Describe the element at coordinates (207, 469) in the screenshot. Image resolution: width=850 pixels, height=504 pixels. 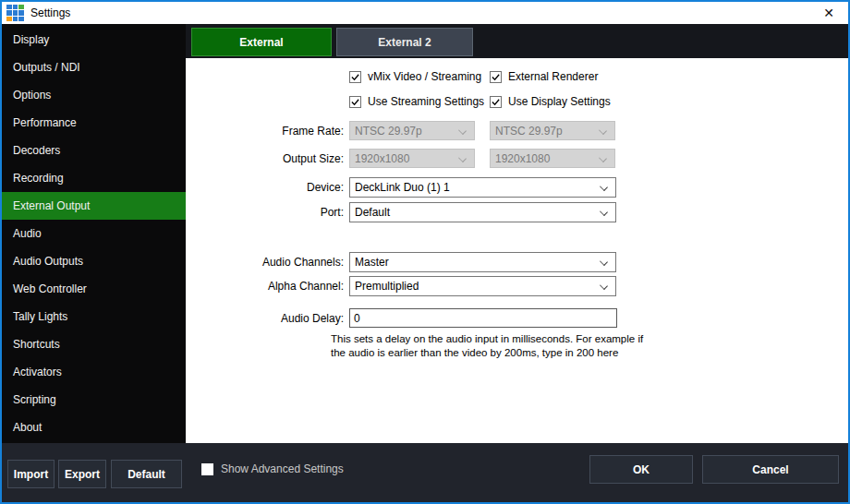
I see `checkbox-unchecked-icon` at that location.